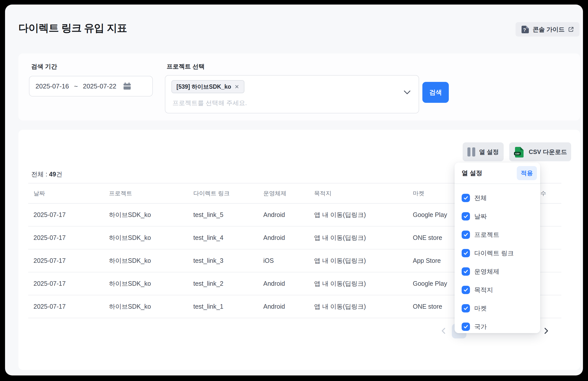 The image size is (588, 381). Describe the element at coordinates (53, 174) in the screenshot. I see `total-count-value: 49` at that location.